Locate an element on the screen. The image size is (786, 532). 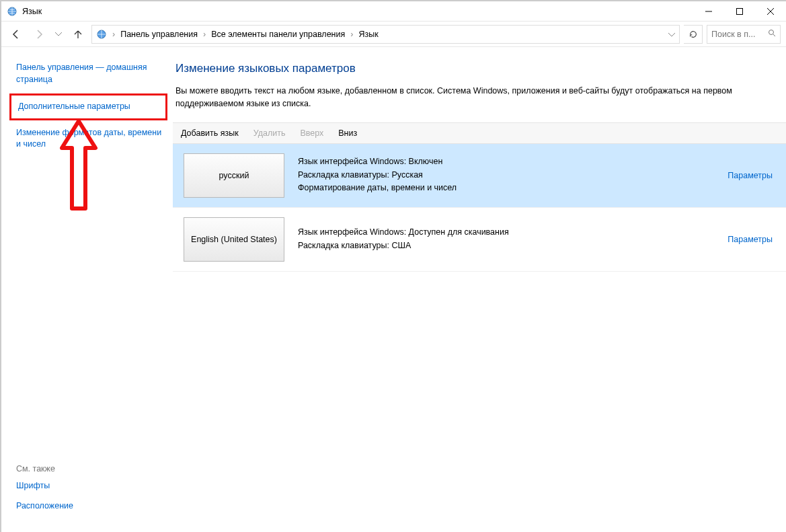
language-detail-line: Раскладка клавиатуры: Русская is located at coordinates (506, 175).